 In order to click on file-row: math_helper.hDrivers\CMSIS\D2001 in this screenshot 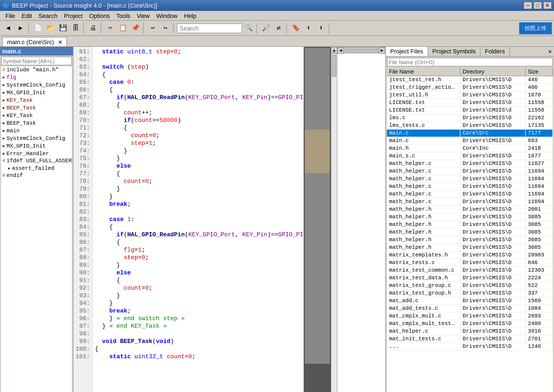, I will do `click(470, 210)`.